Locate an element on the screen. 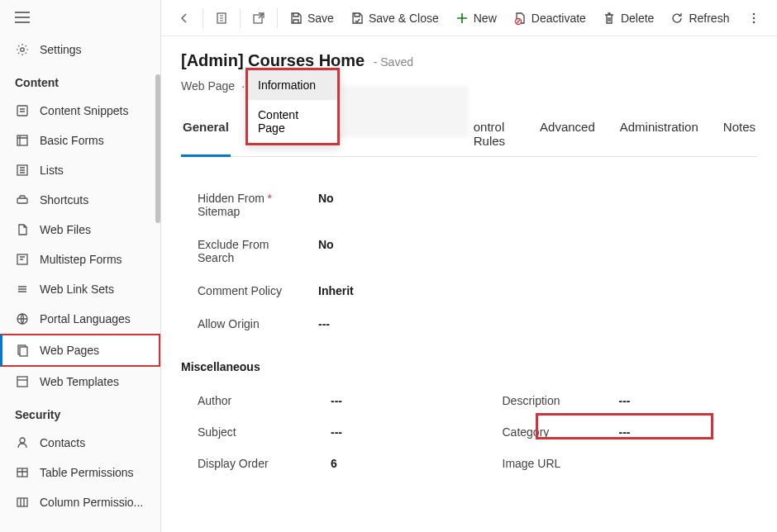  sidebar-item-label: Web Pages is located at coordinates (69, 350).